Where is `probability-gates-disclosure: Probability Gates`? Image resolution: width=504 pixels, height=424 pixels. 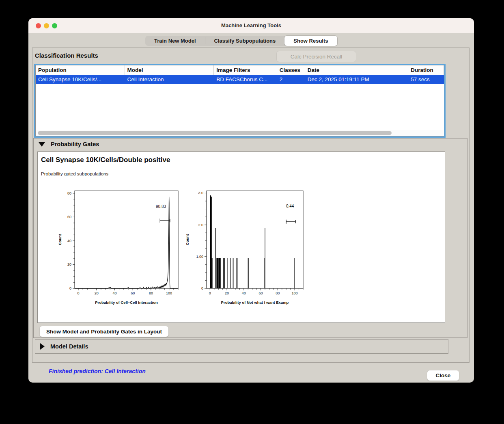 probability-gates-disclosure: Probability Gates is located at coordinates (250, 144).